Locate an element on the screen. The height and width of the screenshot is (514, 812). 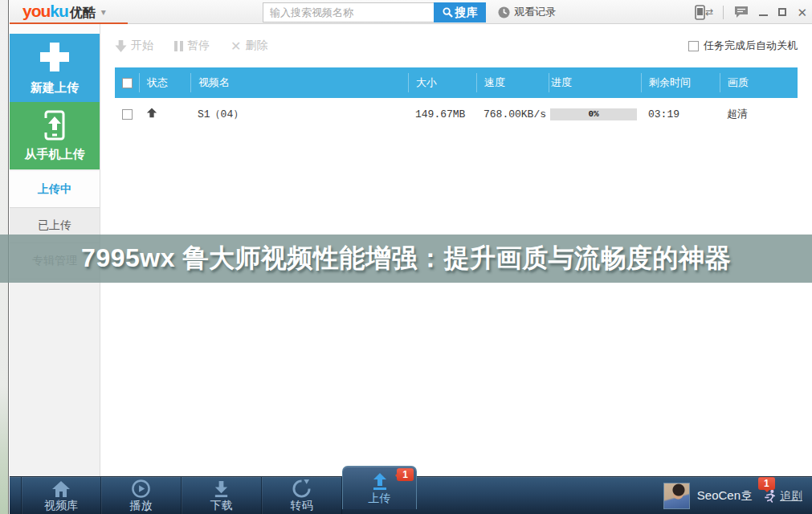
promo-banner-text: 7995wx 鲁大师视频性能增强：提升画质与流畅度的神器 is located at coordinates (406, 259).